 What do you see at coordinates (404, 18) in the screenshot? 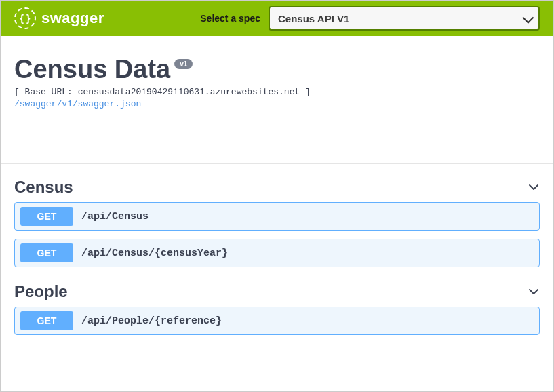
I see `spec-select-wrap: Census API V1` at bounding box center [404, 18].